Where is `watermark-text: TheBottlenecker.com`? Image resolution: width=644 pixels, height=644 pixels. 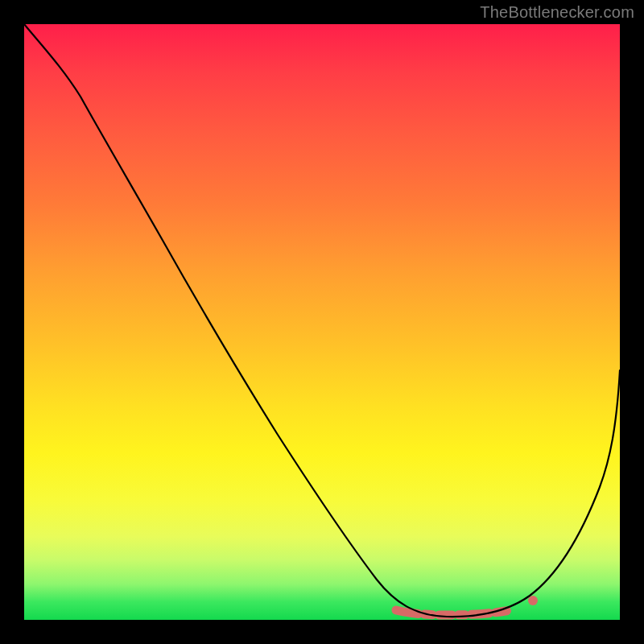
watermark-text: TheBottlenecker.com is located at coordinates (557, 13).